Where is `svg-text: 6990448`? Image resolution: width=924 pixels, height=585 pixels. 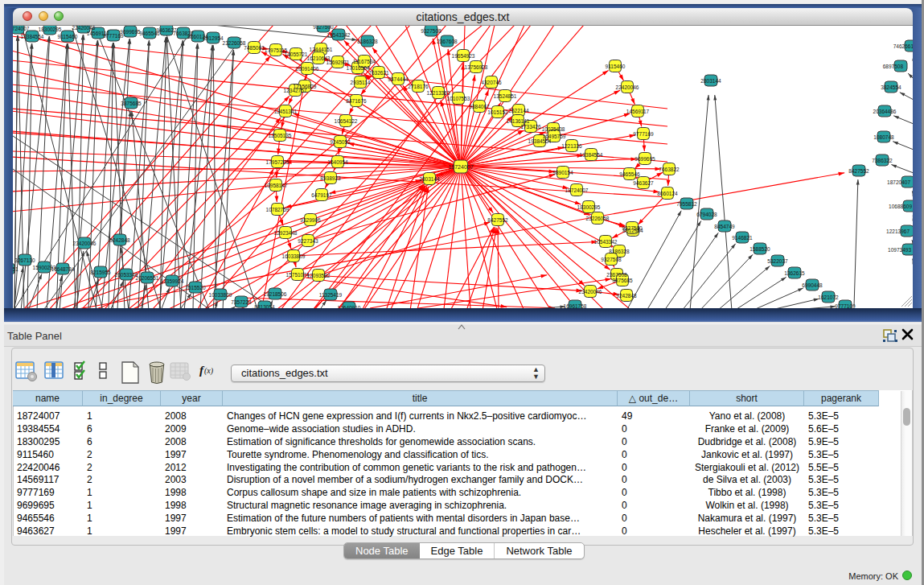
svg-text: 6990448 is located at coordinates (812, 285).